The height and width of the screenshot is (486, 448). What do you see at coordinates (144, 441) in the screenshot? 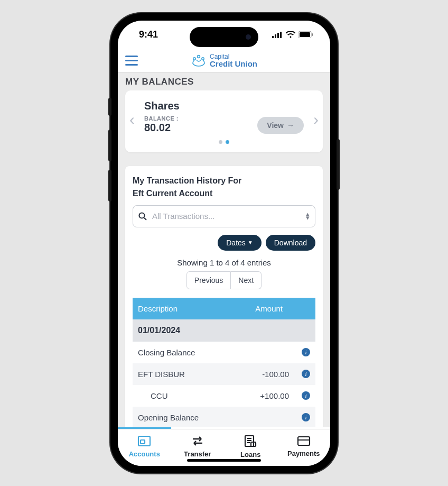
I see `accounts-icon` at bounding box center [144, 441].